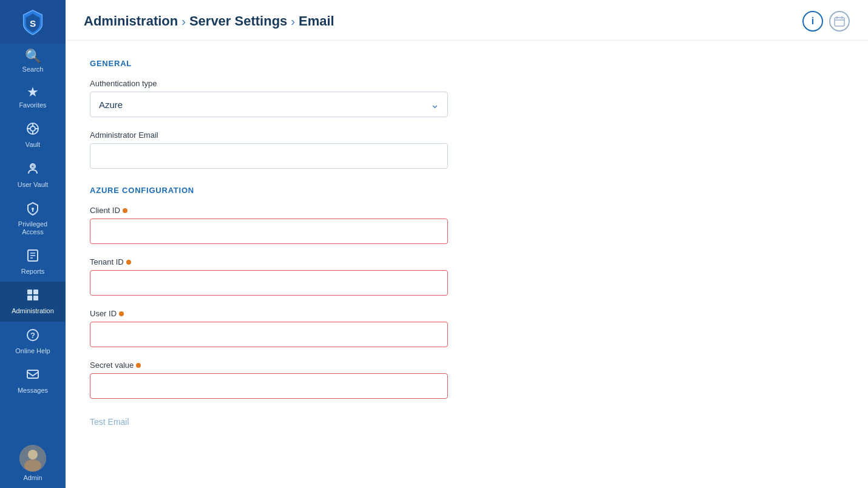  Describe the element at coordinates (339, 114) in the screenshot. I see `general-section: GENERAL Authentication type Azure Basic …` at that location.